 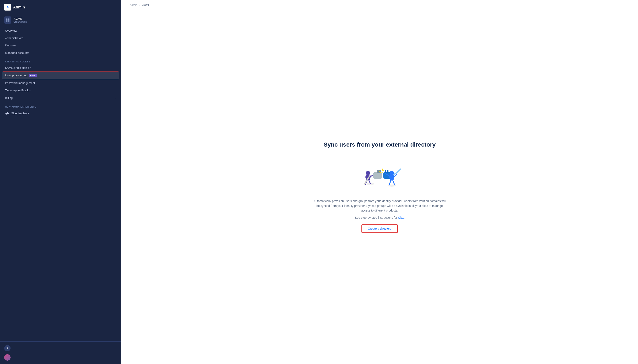 What do you see at coordinates (8, 358) in the screenshot?
I see `avatar-image` at bounding box center [8, 358].